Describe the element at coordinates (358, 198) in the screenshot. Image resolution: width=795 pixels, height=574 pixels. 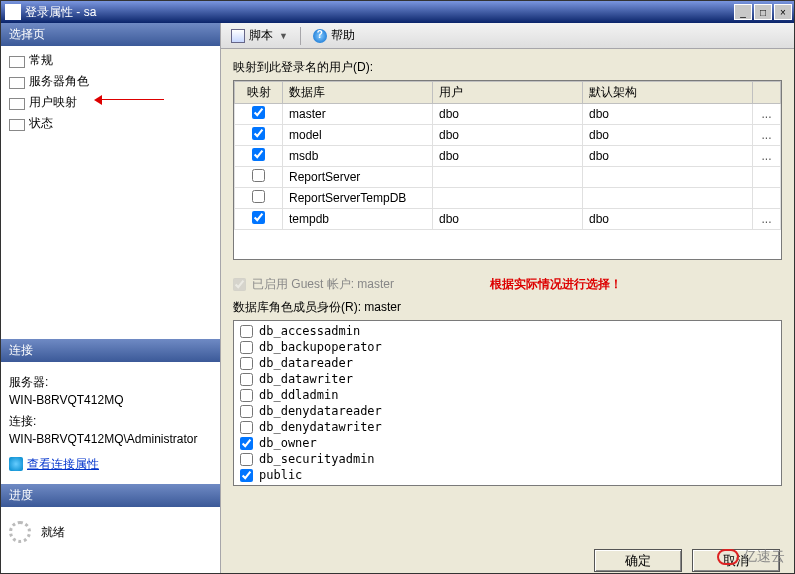
I see `cell-database: ReportServerTempDB` at that location.